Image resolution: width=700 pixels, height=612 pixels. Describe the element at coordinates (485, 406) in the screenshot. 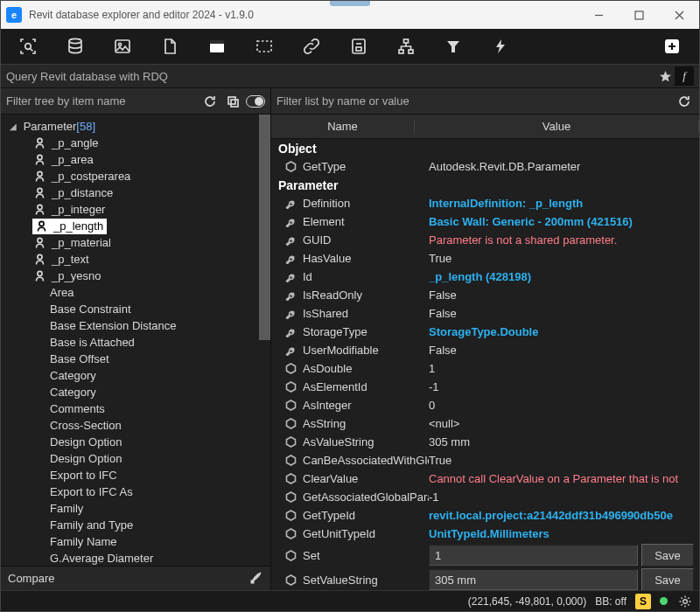

I see `grid-row: AsInteger0` at that location.